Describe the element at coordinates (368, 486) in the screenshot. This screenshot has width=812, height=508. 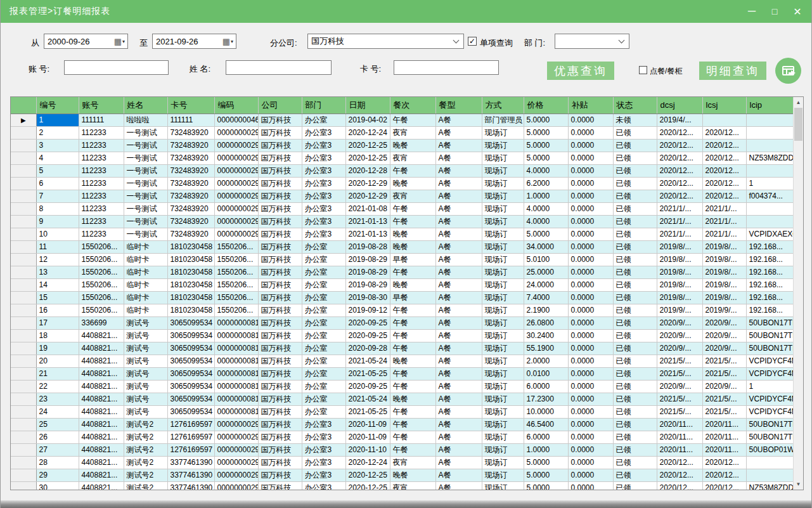
I see `cell: 2020-12-25` at that location.